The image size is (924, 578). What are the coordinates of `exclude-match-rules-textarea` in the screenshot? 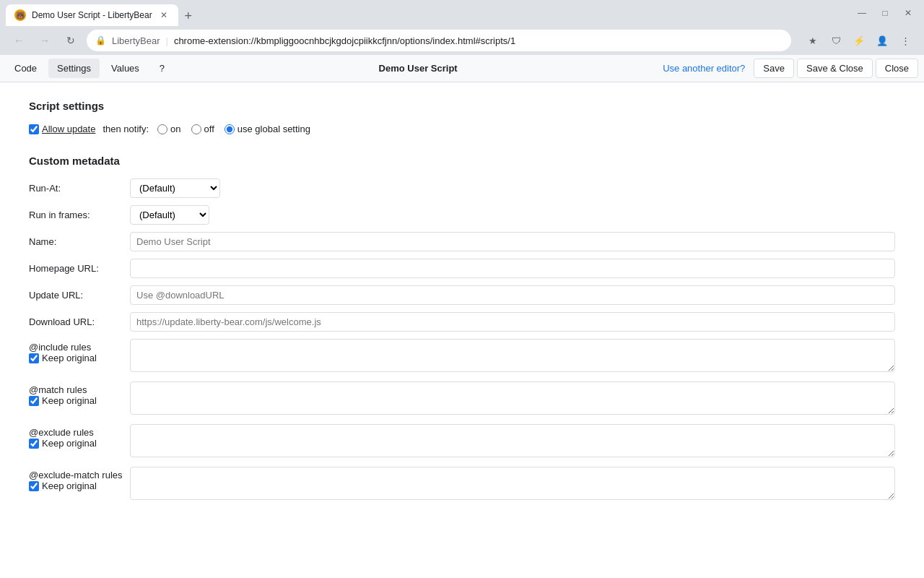 It's located at (513, 483).